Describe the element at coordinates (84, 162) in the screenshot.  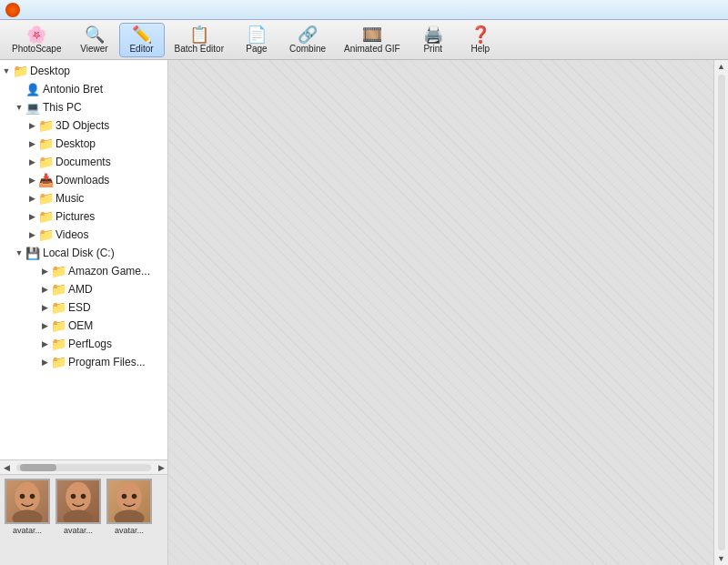
I see `label-documents: Documents` at that location.